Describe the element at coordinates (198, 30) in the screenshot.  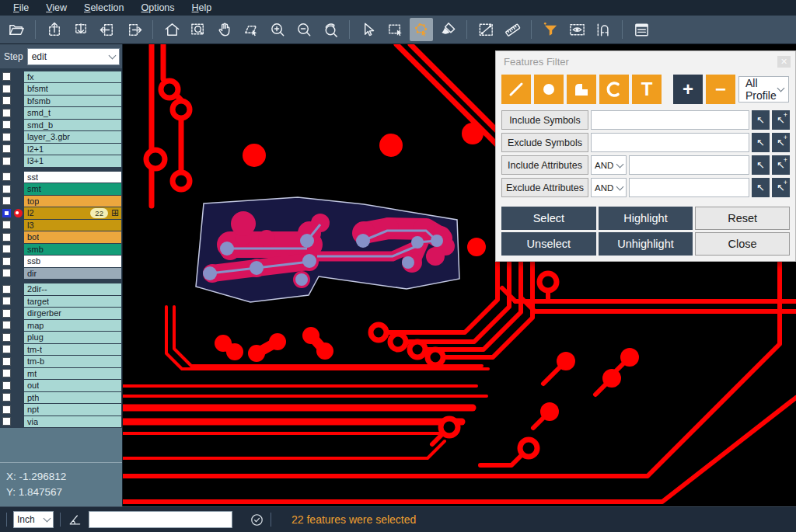
I see `zoom-window-icon` at that location.